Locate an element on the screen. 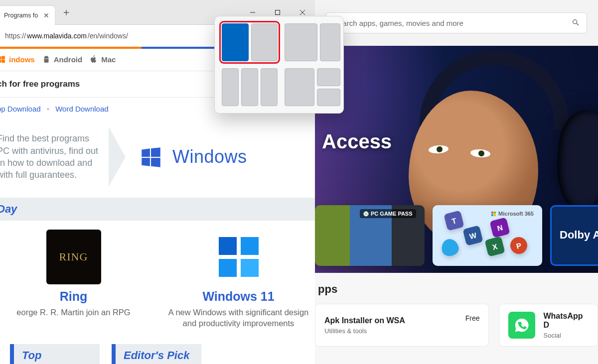 This screenshot has height=364, width=598. app-card-whatsapp: WhatsApp D Social is located at coordinates (548, 325).